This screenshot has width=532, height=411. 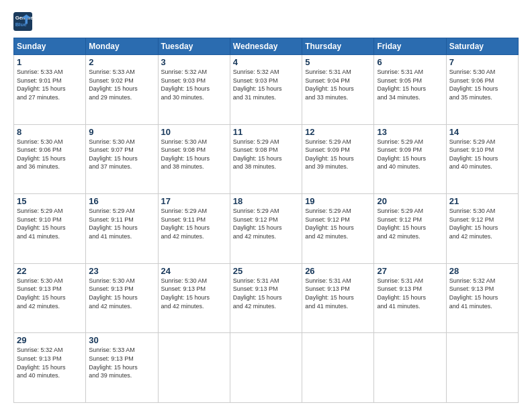 What do you see at coordinates (122, 271) in the screenshot?
I see `day-number: 23` at bounding box center [122, 271].